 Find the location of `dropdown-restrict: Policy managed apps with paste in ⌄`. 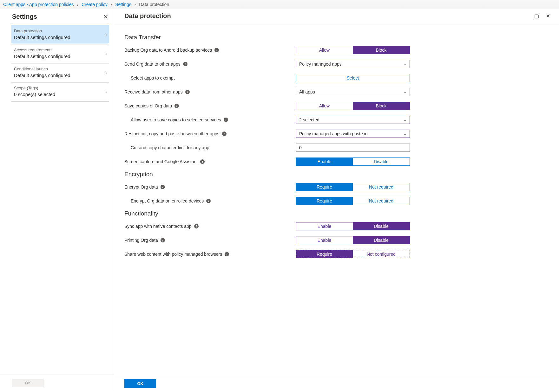

dropdown-restrict: Policy managed apps with paste in ⌄ is located at coordinates (353, 134).